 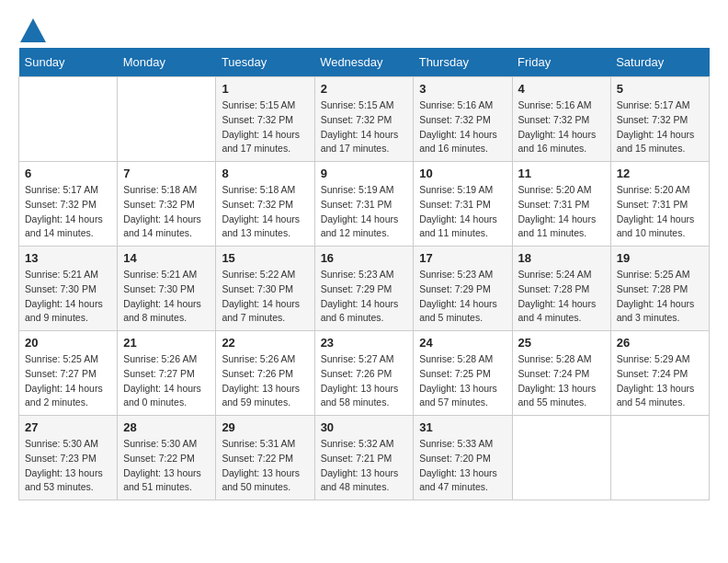 What do you see at coordinates (364, 63) in the screenshot?
I see `header-day-wednesday: Wednesday` at bounding box center [364, 63].